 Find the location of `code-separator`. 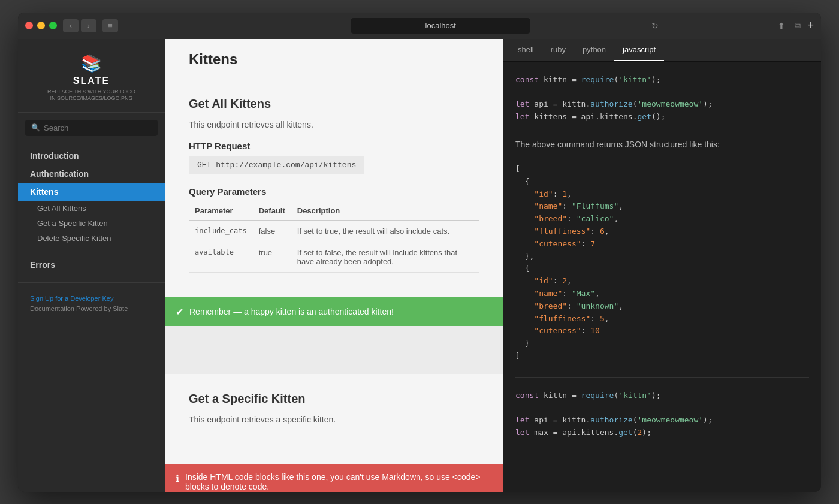

code-separator is located at coordinates (662, 378).